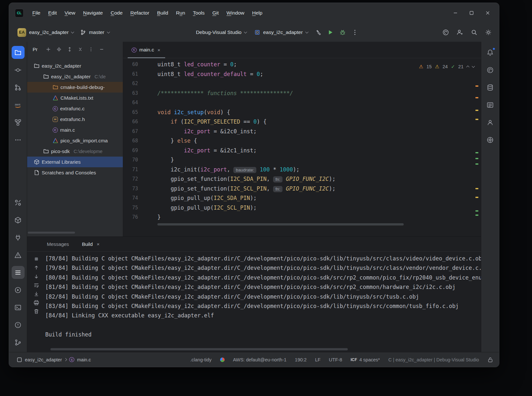  I want to click on pull-requests-tool-button, so click(18, 87).